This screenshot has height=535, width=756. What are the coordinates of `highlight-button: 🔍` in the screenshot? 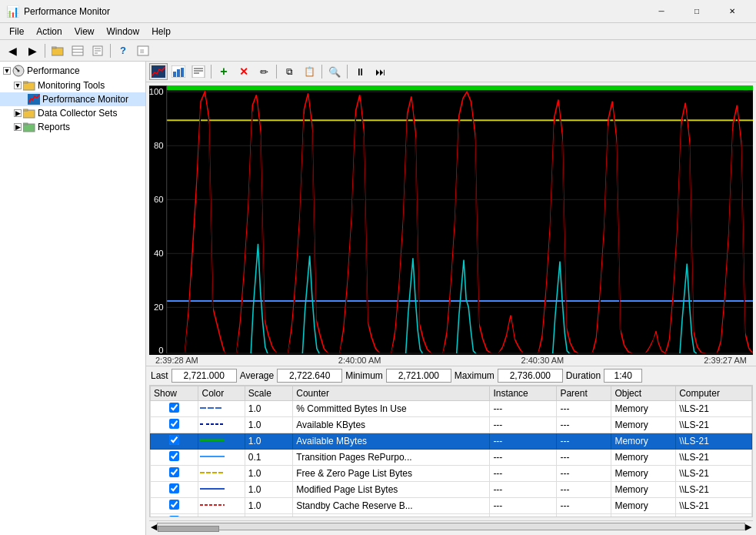 It's located at (335, 72).